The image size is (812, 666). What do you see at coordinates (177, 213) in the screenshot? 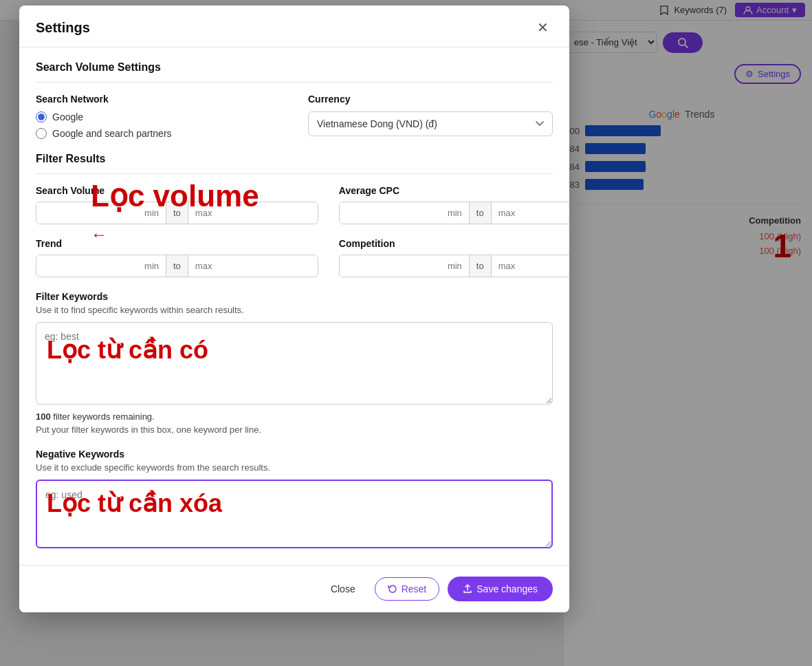
I see `search-volume-range: to` at bounding box center [177, 213].